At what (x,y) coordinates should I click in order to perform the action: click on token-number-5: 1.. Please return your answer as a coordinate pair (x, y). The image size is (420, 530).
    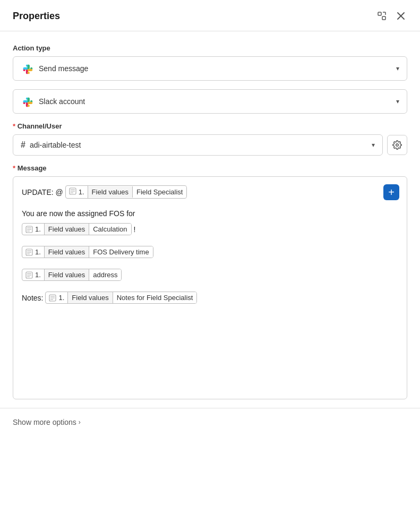
    Looking at the image, I should click on (57, 297).